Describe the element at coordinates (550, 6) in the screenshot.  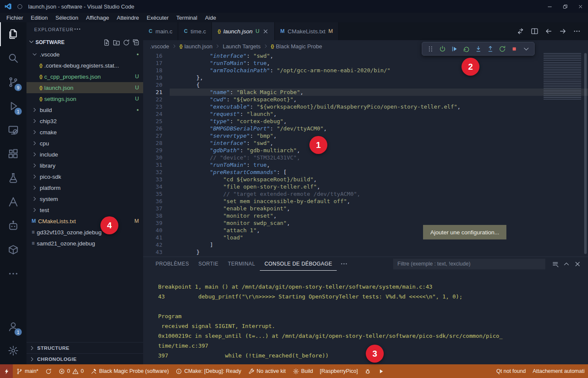
I see `minimize-button` at that location.